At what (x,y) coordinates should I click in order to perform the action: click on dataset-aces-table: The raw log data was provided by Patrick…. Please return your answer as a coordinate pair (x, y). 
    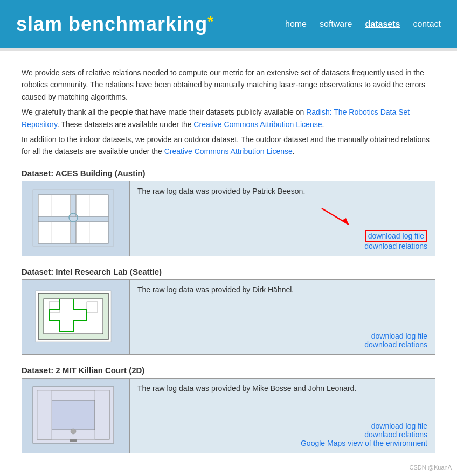
    Looking at the image, I should click on (228, 219).